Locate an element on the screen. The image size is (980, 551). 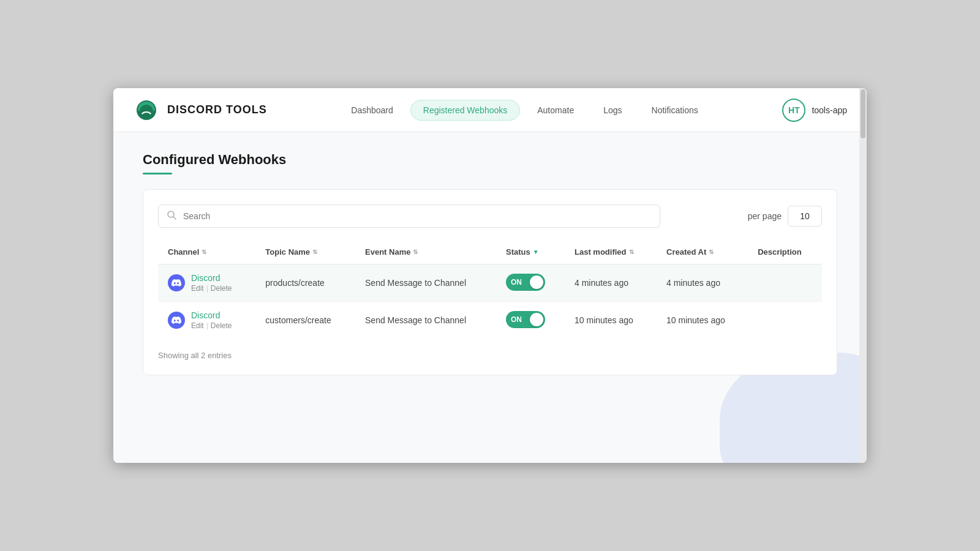
channel-actions-0: Edit | Delete is located at coordinates (212, 288).